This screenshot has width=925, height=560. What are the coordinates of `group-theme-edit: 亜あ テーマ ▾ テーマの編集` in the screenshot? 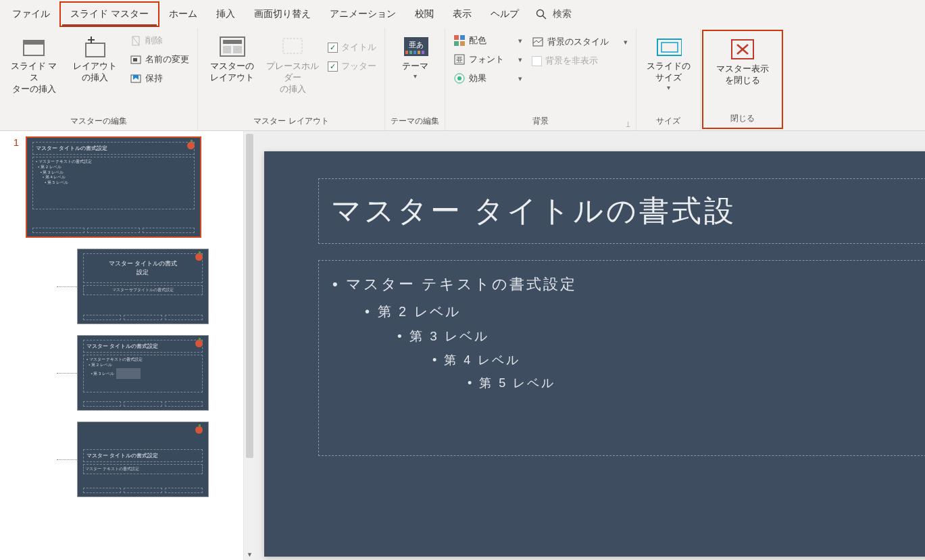 It's located at (415, 80).